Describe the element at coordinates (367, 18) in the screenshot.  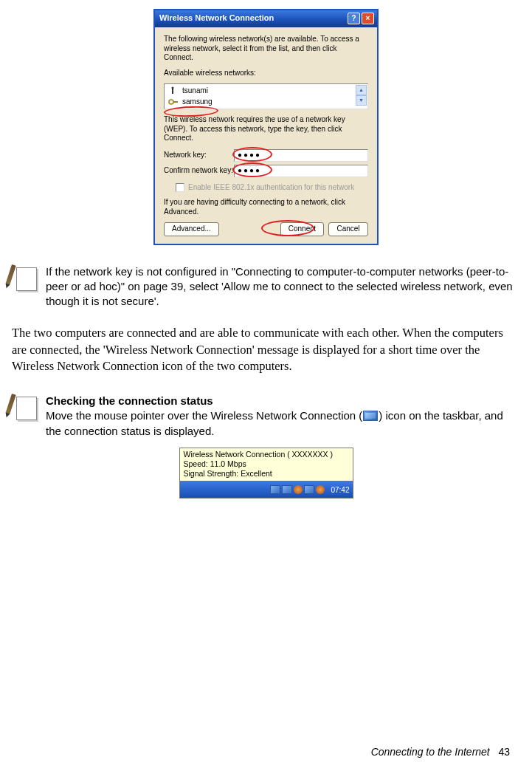
I see `close-button: ×` at that location.